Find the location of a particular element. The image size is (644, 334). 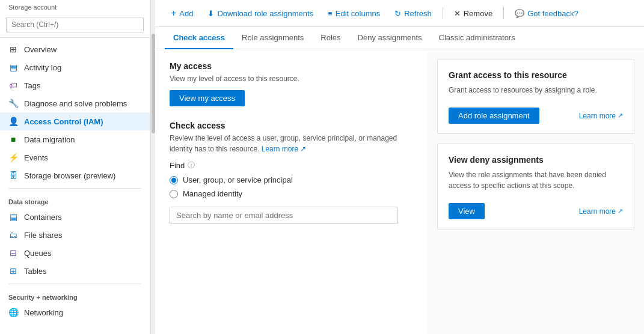

learn-more-label: Learn more is located at coordinates (280, 149).